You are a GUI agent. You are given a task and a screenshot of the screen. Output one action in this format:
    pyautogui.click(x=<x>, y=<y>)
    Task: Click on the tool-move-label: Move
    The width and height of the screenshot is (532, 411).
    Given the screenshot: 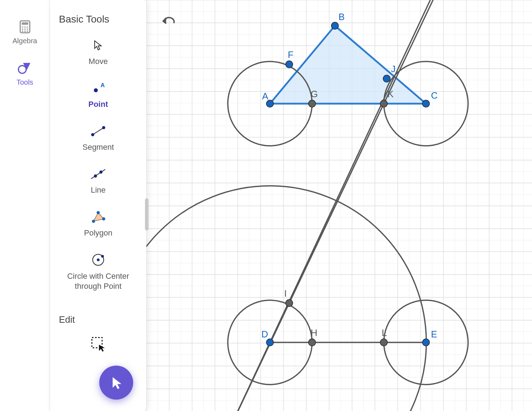 What is the action you would take?
    pyautogui.click(x=98, y=61)
    